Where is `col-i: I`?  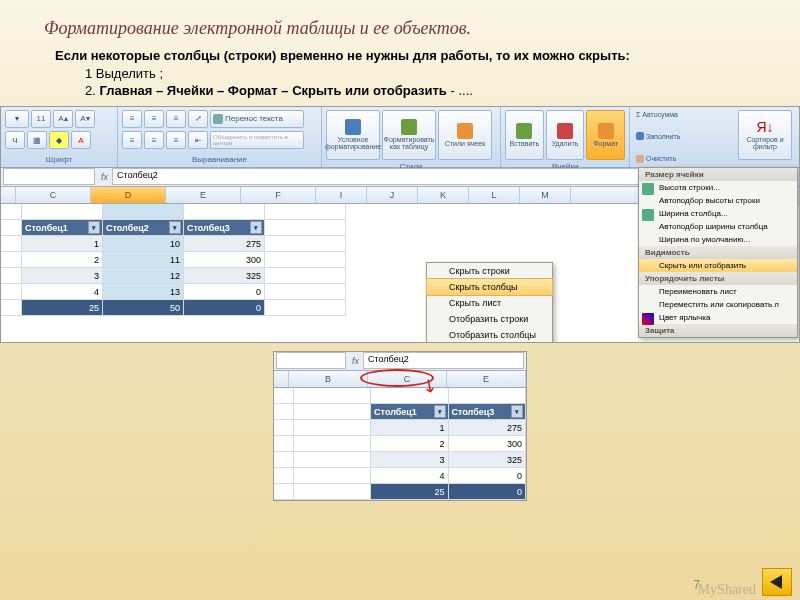 col-i: I is located at coordinates (342, 195).